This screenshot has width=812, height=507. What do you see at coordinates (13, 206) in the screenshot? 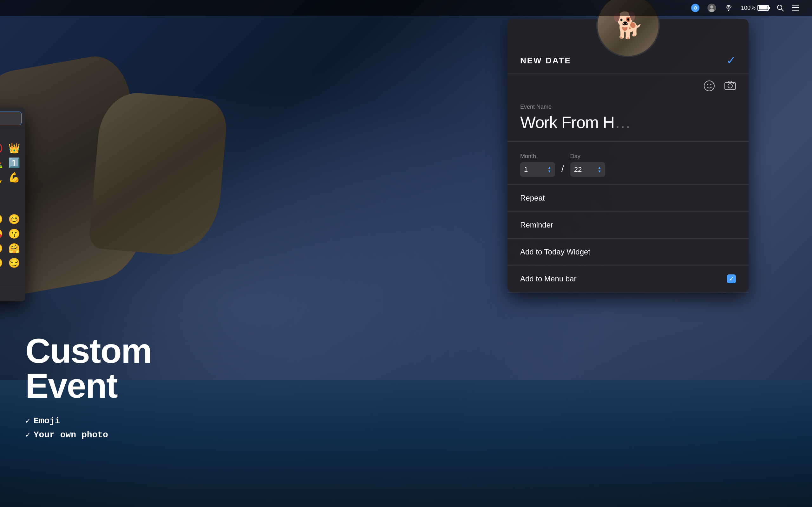
I see `faces-section-label: 表情符号与人物` at bounding box center [13, 206].